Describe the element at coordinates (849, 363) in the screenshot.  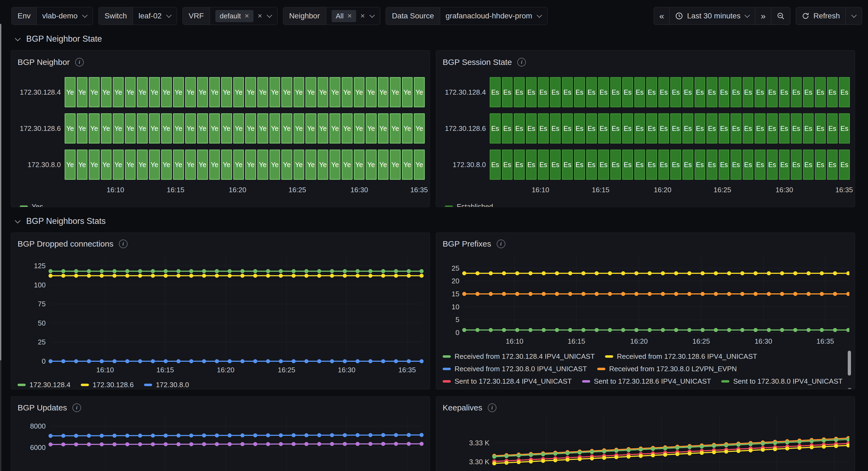
I see `legend-scrollbar-thumb` at that location.